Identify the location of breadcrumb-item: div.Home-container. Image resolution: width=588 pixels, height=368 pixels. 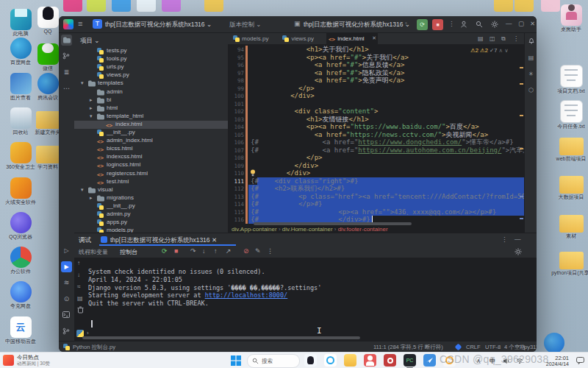
(307, 230).